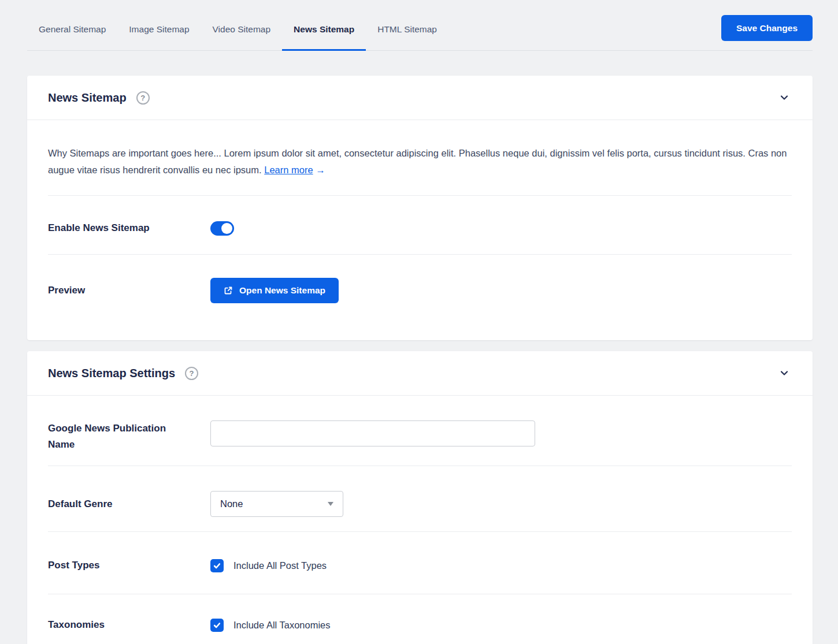 Image resolution: width=838 pixels, height=644 pixels. Describe the element at coordinates (767, 28) in the screenshot. I see `save-changes-button: Save Changes` at that location.